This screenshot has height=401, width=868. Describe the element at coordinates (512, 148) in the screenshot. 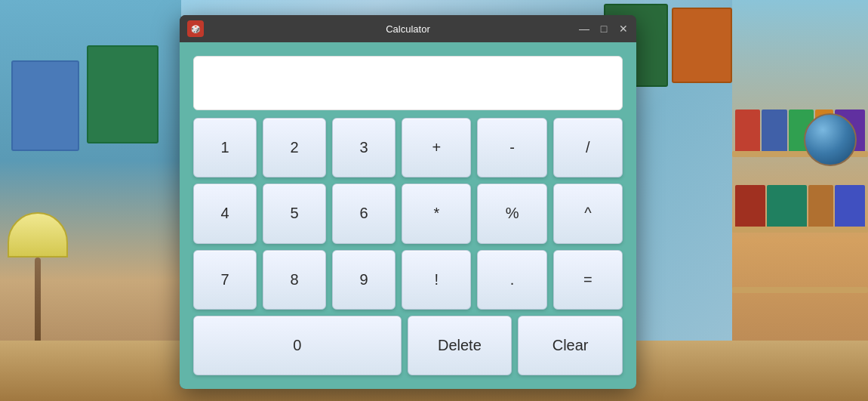

I see `btn-minus: -` at that location.